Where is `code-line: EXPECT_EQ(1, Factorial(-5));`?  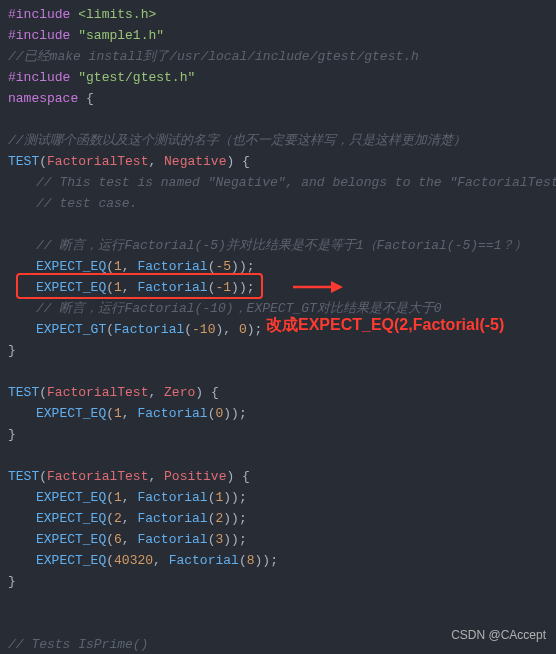 code-line: EXPECT_EQ(1, Factorial(-5)); is located at coordinates (278, 266).